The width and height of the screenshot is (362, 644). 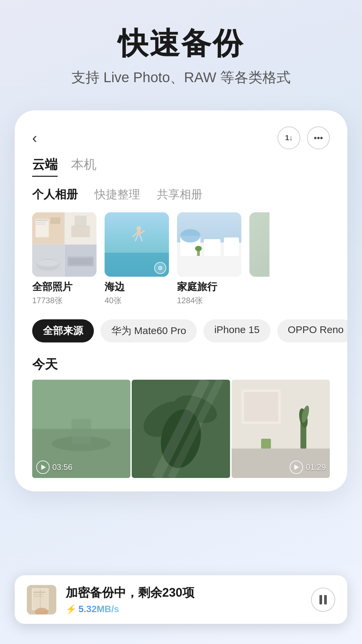 What do you see at coordinates (184, 600) in the screenshot?
I see `backup-info: 加密备份中，剩余230项 ⚡ 5.32MB/s` at bounding box center [184, 600].